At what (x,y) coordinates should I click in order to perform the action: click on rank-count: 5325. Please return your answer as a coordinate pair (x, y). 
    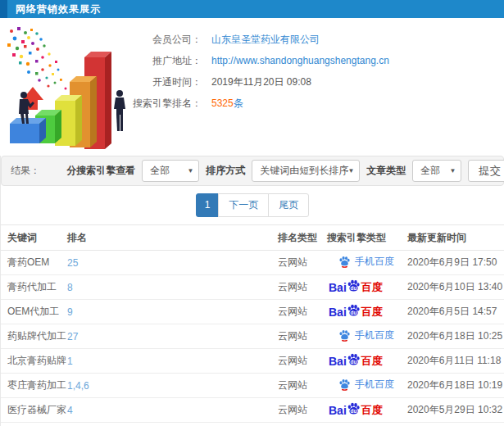
    Looking at the image, I should click on (223, 103).